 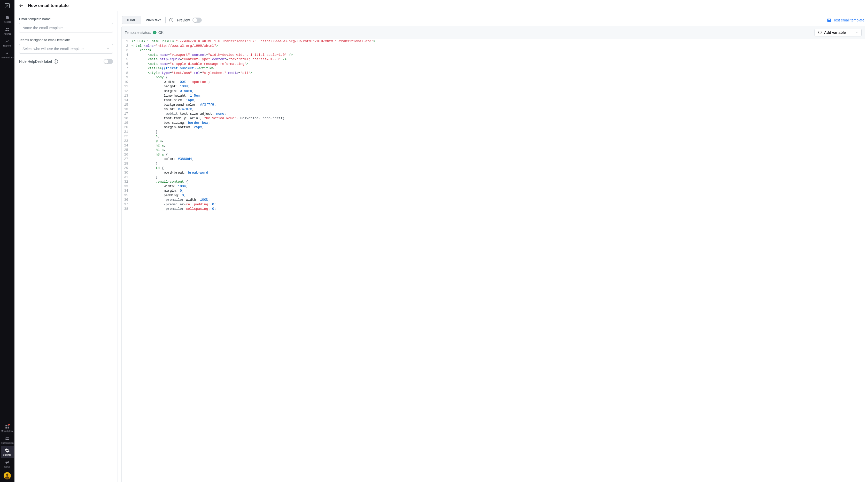 What do you see at coordinates (126, 100) in the screenshot?
I see `line-number: 14` at bounding box center [126, 100].